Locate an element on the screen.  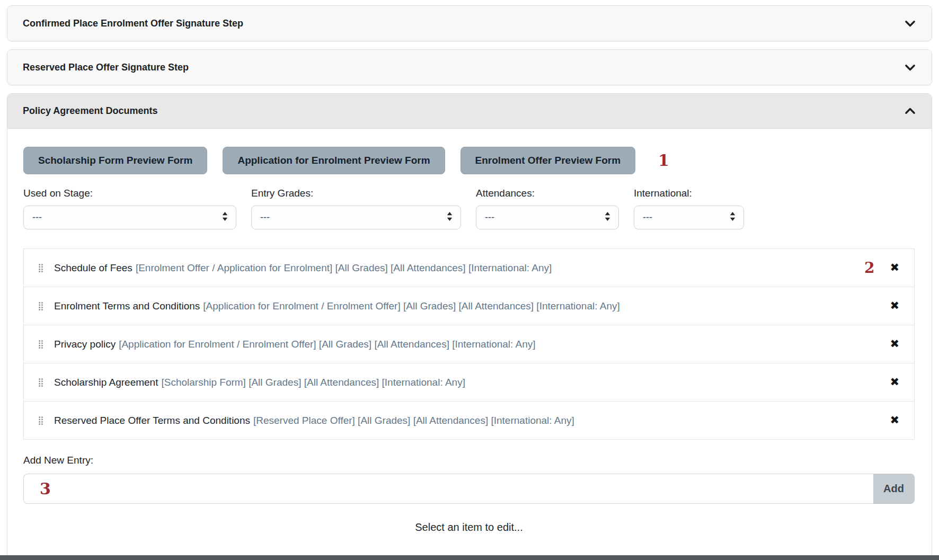
document-title: Scholarship Agreement is located at coordinates (106, 383).